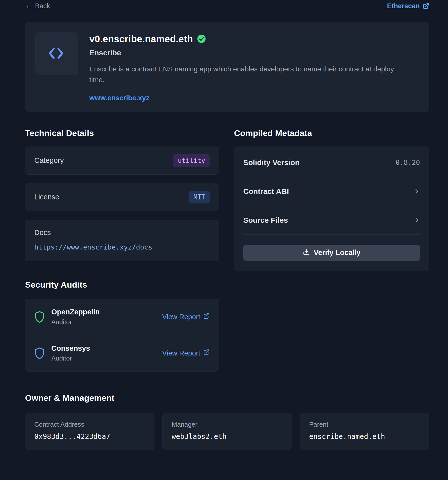  Describe the element at coordinates (43, 6) in the screenshot. I see `back-label: Back` at that location.